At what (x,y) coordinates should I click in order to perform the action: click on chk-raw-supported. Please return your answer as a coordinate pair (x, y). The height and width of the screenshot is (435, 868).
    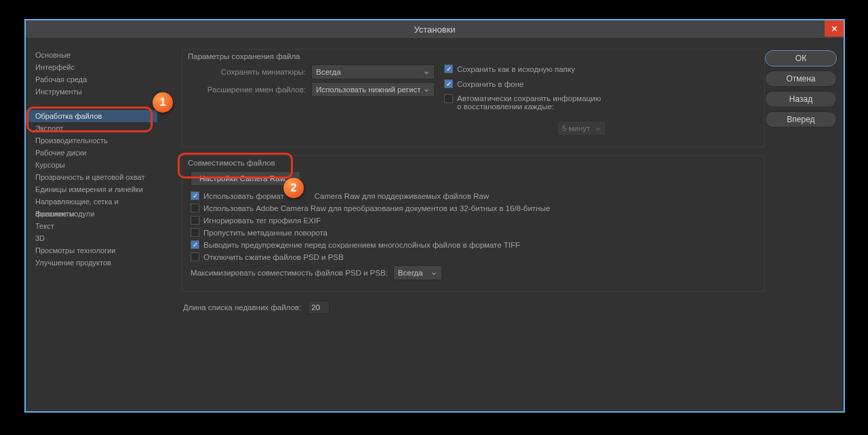
    Looking at the image, I should click on (195, 195).